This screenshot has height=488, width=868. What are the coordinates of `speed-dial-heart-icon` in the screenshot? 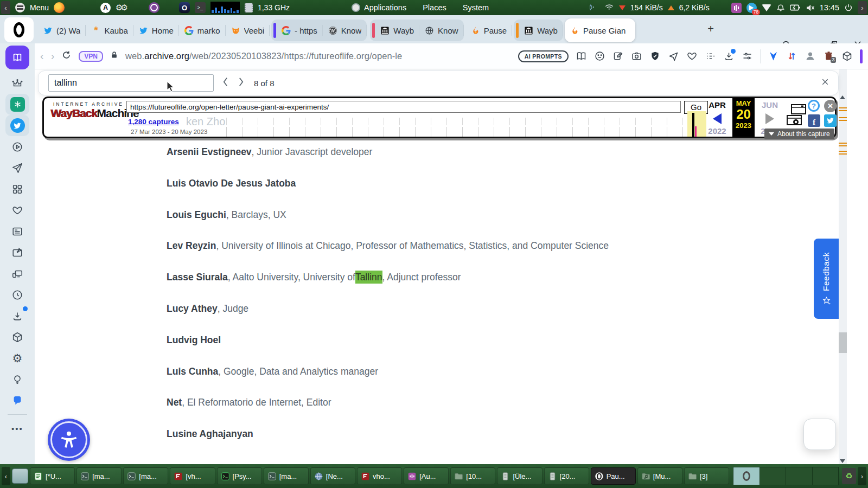 It's located at (17, 210).